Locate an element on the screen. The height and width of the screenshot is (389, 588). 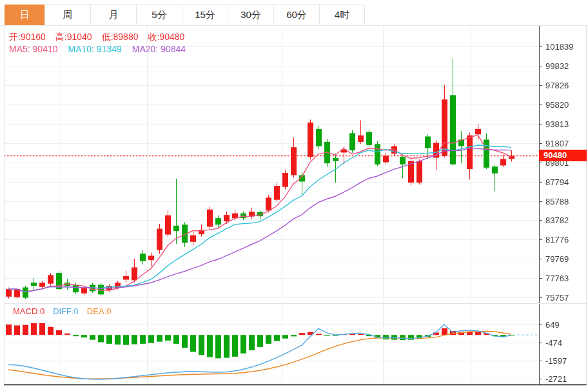
tab-day: 日 is located at coordinates (24, 15).